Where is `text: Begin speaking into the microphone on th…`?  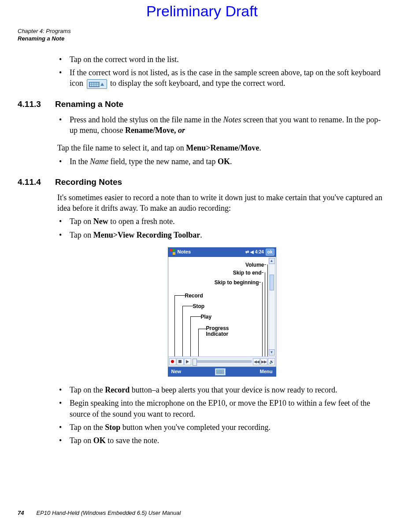 text: Begin speaking into the microphone on th… is located at coordinates (220, 408).